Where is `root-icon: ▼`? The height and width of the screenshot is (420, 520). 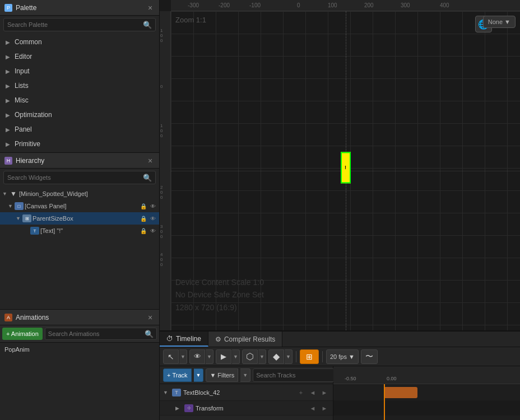
root-icon: ▼ is located at coordinates (13, 194).